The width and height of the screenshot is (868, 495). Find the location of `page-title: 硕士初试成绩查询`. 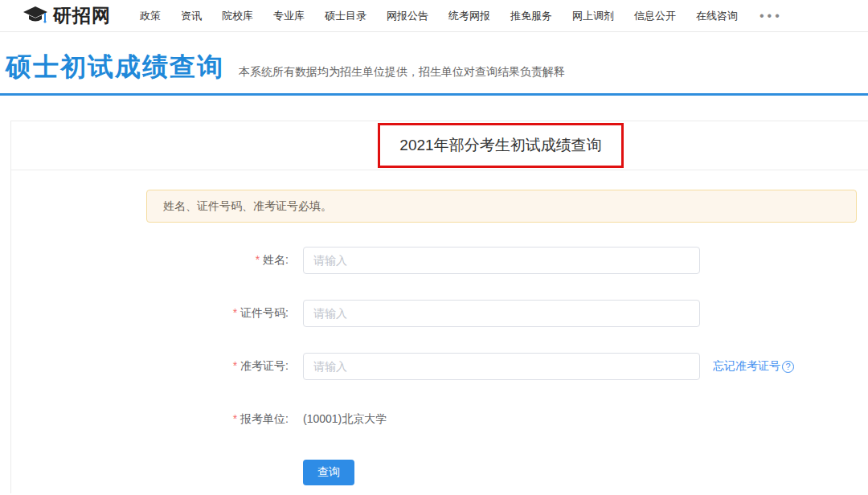

page-title: 硕士初试成绩查询 is located at coordinates (115, 68).